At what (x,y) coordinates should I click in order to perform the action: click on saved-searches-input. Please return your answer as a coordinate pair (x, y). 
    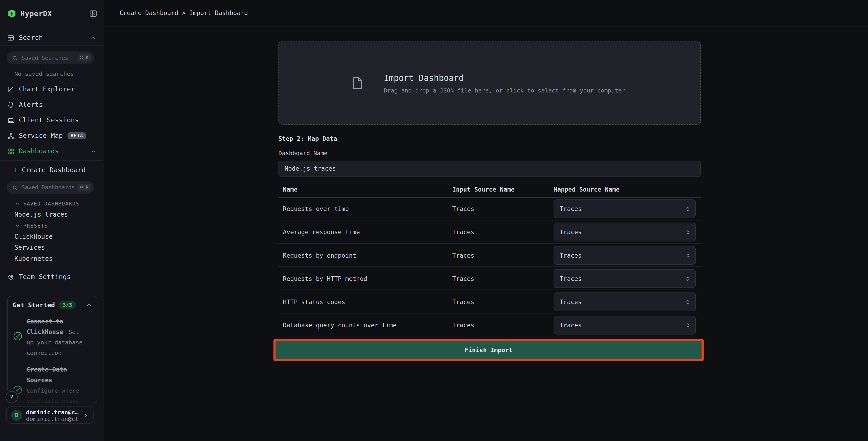
    Looking at the image, I should click on (50, 58).